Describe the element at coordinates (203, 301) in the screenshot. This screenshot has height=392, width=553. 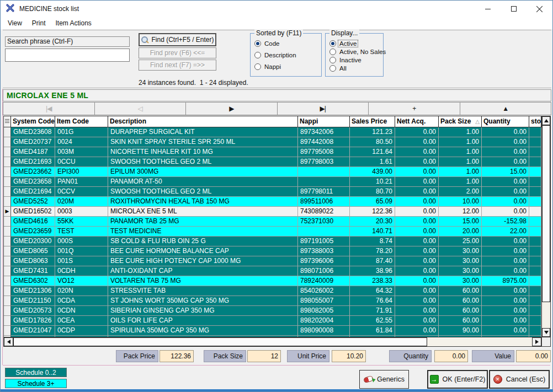
I see `cell-description: ST JOHNS WORT 350MG CAP 350 MG` at that location.